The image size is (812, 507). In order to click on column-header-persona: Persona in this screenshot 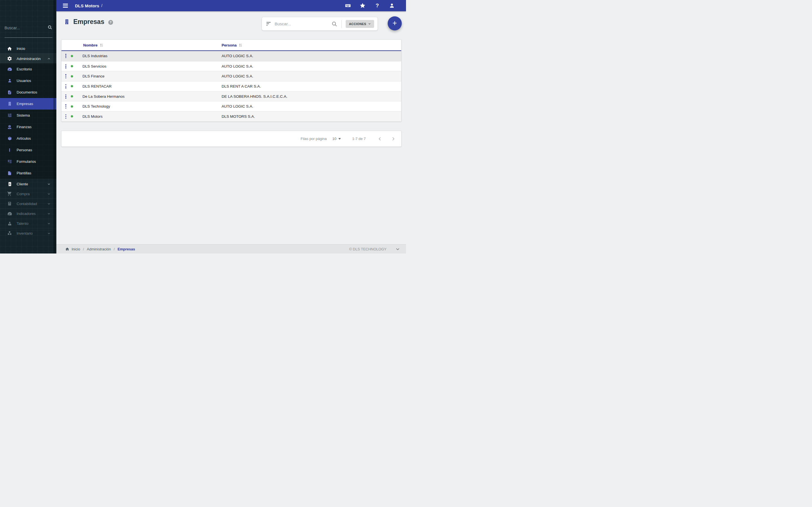, I will do `click(232, 45)`.